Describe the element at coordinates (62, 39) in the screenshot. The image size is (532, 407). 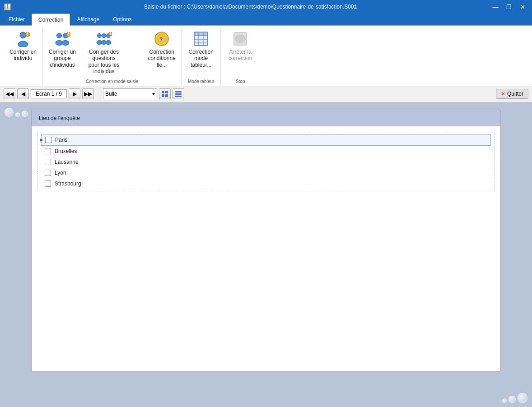
I see `person-group-icon: !` at that location.